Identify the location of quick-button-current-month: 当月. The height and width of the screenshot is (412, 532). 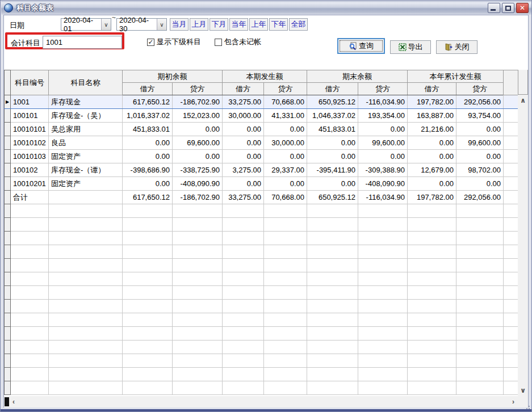
(179, 24).